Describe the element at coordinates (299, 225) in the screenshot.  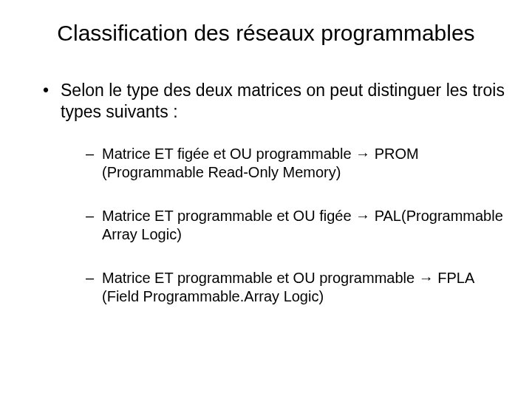
I see `list-item: Matrice ET programmable et OU figée → PA…` at that location.